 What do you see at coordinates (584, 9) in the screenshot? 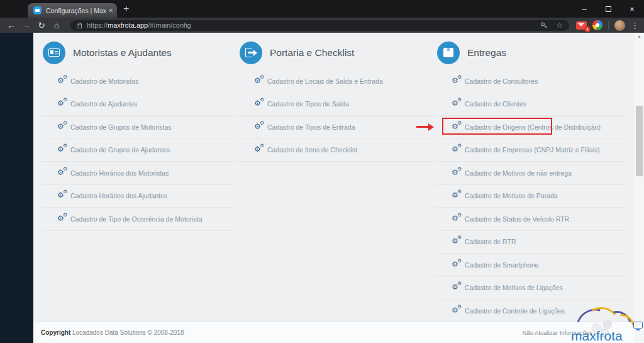
I see `minimize-button: –` at bounding box center [584, 9].